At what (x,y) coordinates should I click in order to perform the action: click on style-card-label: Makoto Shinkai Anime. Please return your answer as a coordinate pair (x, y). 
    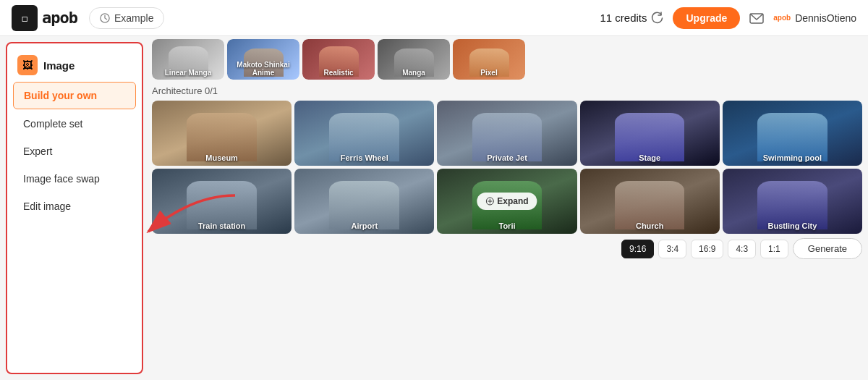
    Looking at the image, I should click on (263, 69).